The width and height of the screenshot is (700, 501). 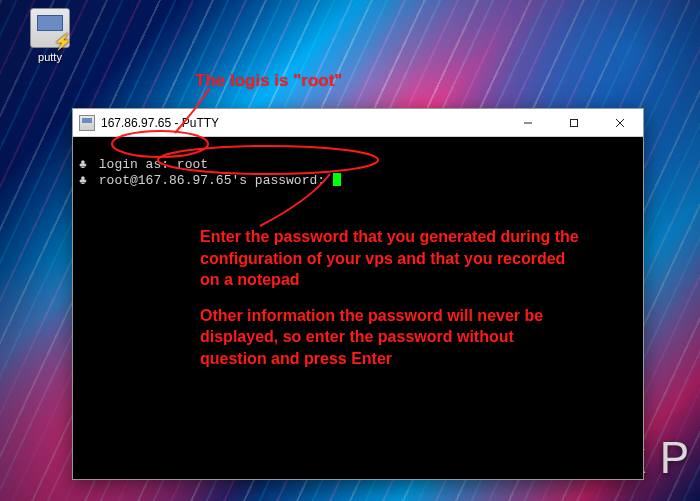 What do you see at coordinates (358, 123) in the screenshot?
I see `window-titlebar: 167.86.97.65 - PuTTY` at bounding box center [358, 123].